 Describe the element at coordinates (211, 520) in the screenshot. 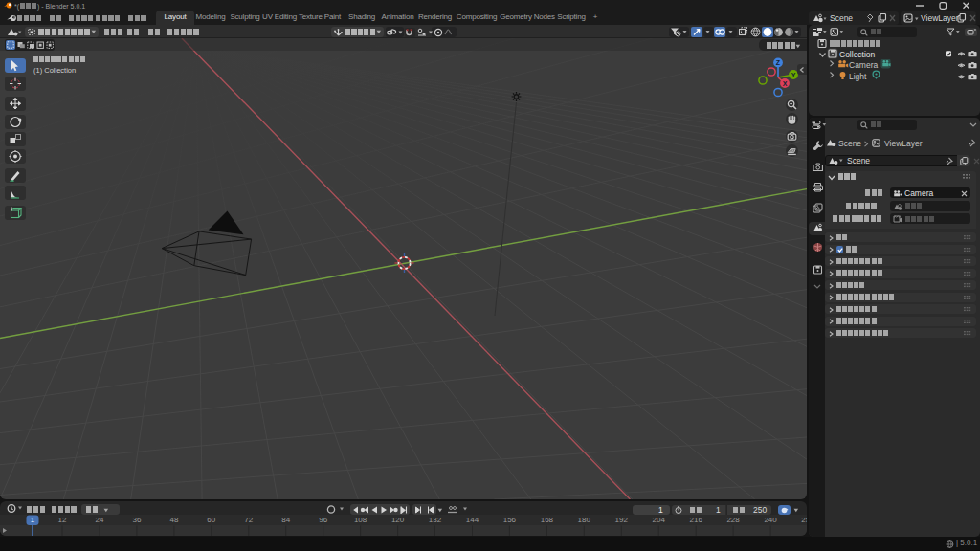

I see `svg-text: 60` at that location.